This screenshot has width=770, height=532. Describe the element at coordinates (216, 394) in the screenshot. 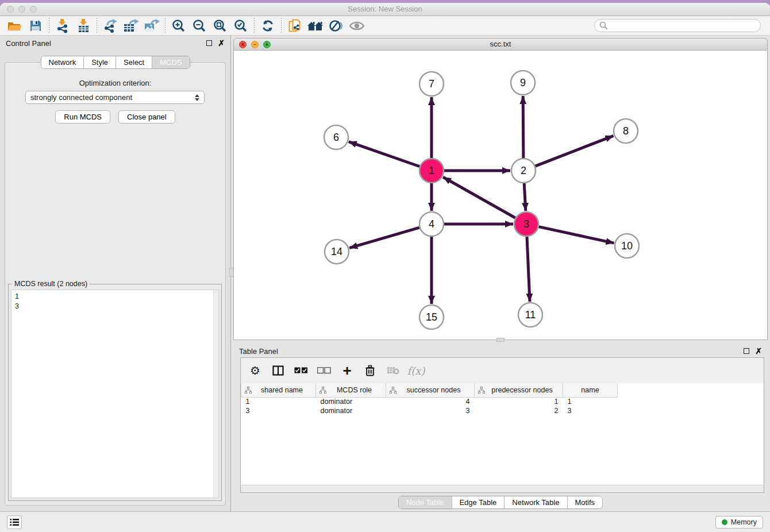

I see `result-scrollbar` at that location.